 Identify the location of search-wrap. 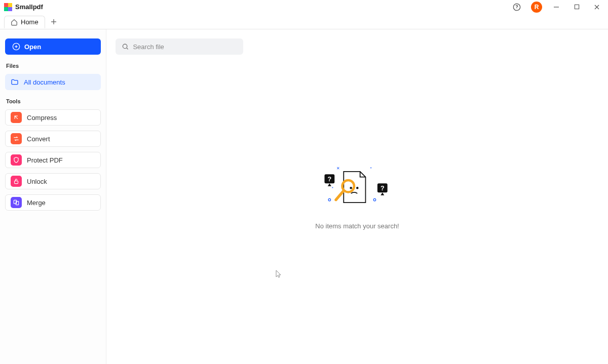
(179, 47).